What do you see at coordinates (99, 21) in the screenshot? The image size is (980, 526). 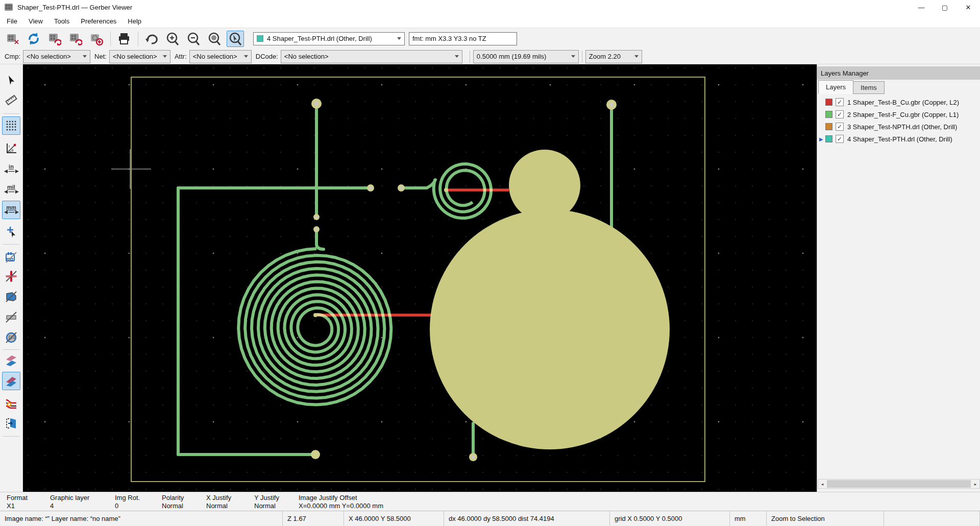 I see `menu-preferences: Preferences` at bounding box center [99, 21].